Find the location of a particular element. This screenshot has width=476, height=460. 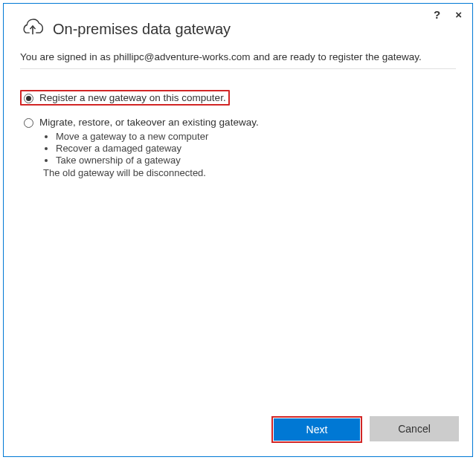

cloud-upload-icon is located at coordinates (33, 29).